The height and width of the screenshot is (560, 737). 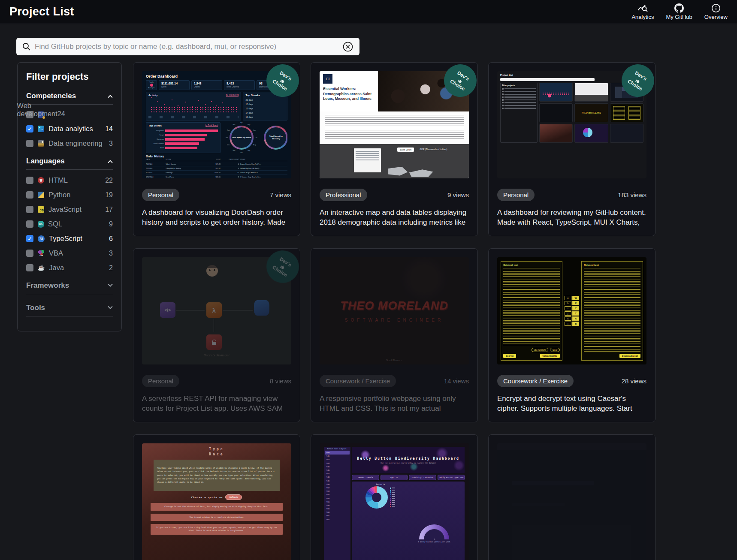 I want to click on thumbnail-type-race: TypeRace Practice your typing speed whil…, so click(x=217, y=502).